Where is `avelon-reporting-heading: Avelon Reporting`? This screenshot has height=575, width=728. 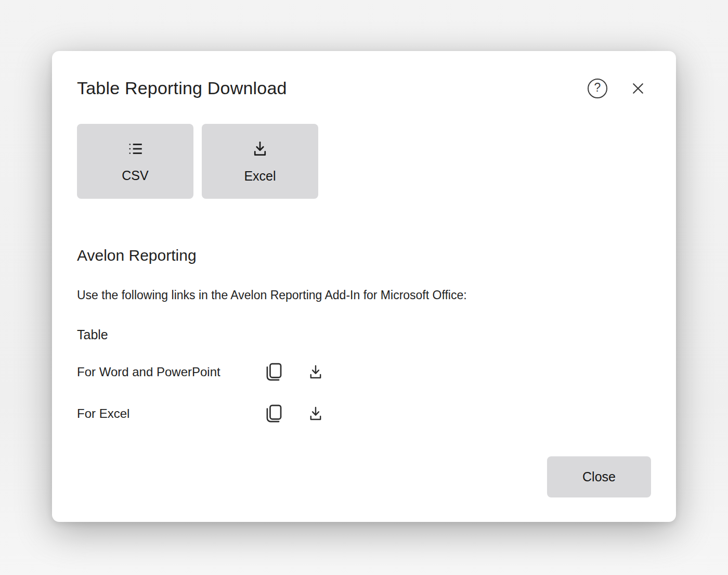 avelon-reporting-heading: Avelon Reporting is located at coordinates (364, 255).